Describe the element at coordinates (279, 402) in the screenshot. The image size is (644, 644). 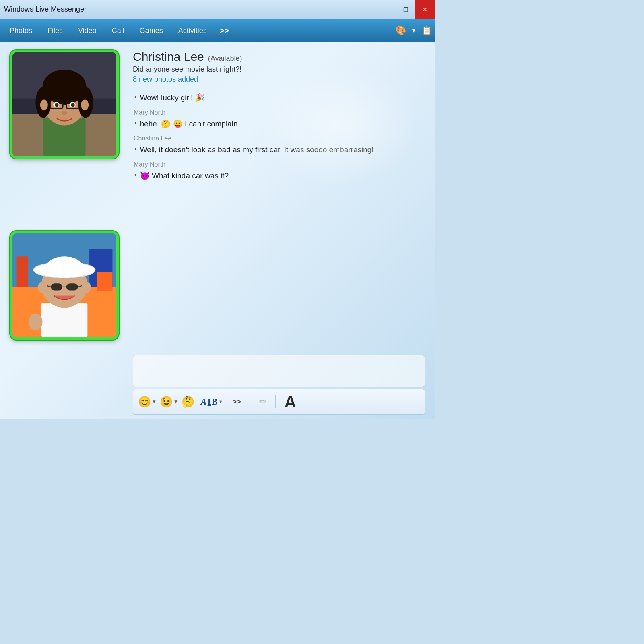
I see `chat-toolbar: 😊 ▼ 😉 ▼ 🤔 A I B ▼ >> ✏ A` at that location.